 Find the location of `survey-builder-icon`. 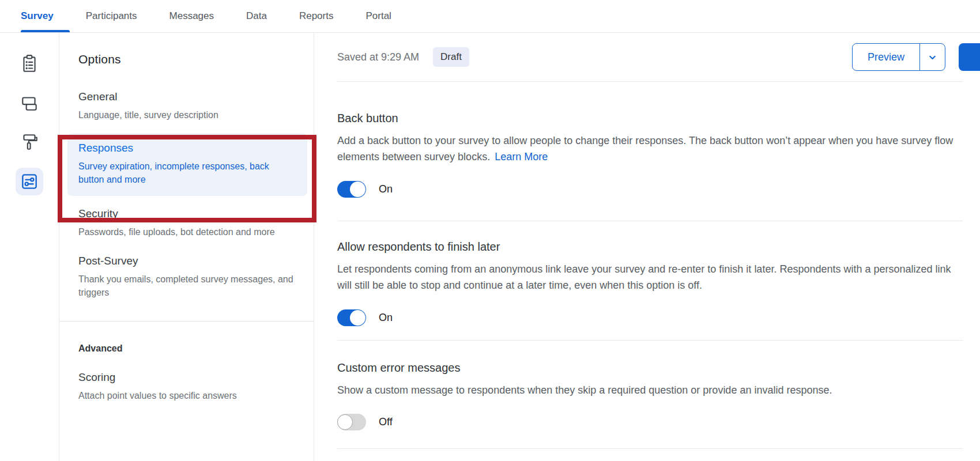

survey-builder-icon is located at coordinates (29, 64).